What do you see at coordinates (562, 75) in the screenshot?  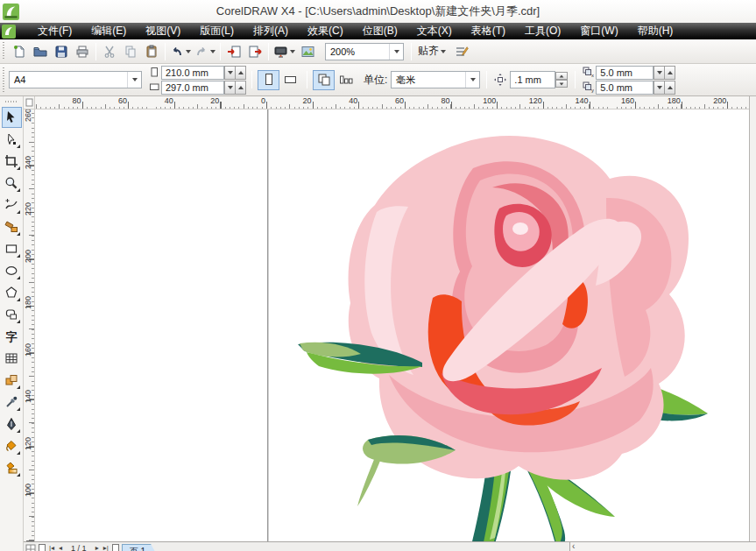 I see `nudge-up-button` at bounding box center [562, 75].